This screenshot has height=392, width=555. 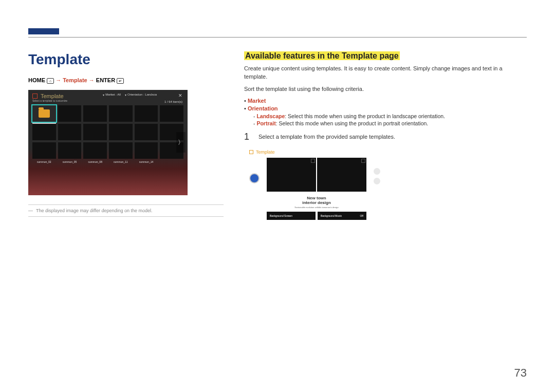 What do you see at coordinates (44, 151) in the screenshot?
I see `template-thumb: common_02` at bounding box center [44, 151].